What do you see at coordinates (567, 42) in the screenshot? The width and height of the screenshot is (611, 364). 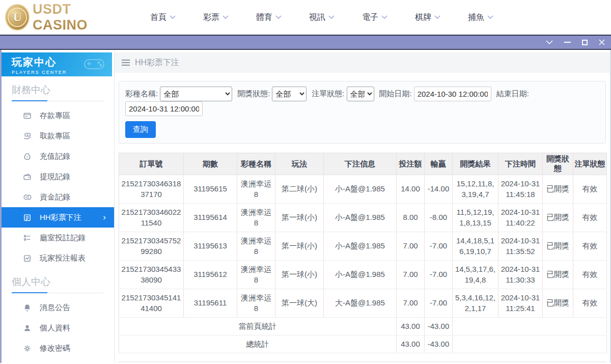 I see `window-minimize-icon` at bounding box center [567, 42].